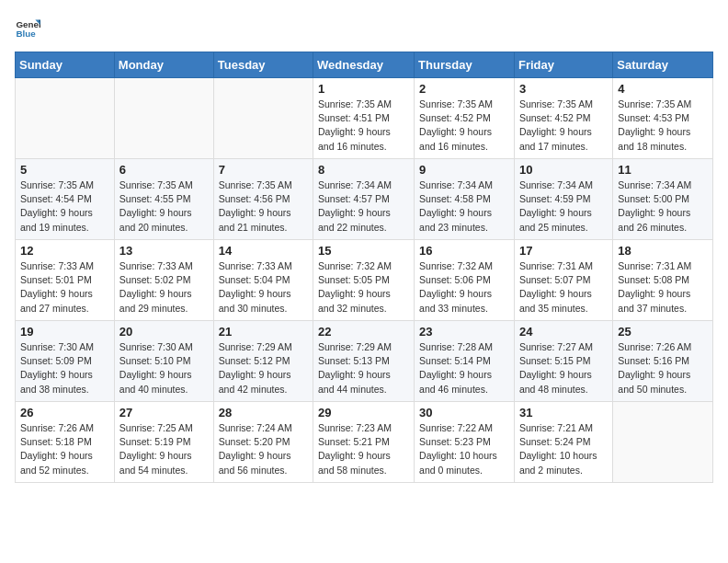 Image resolution: width=728 pixels, height=563 pixels. Describe the element at coordinates (29, 28) in the screenshot. I see `logo: General Blue` at that location.